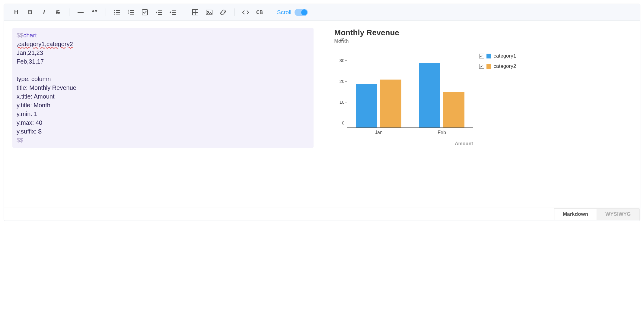 The image size is (644, 314). Describe the element at coordinates (20, 140) in the screenshot. I see `close-delim: $$` at that location.